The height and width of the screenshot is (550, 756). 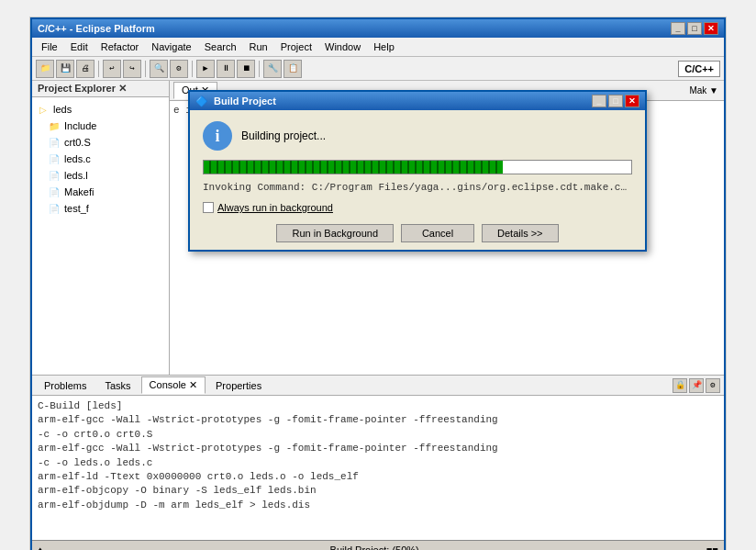 I want to click on tab-tasks: Tasks, so click(x=117, y=386).